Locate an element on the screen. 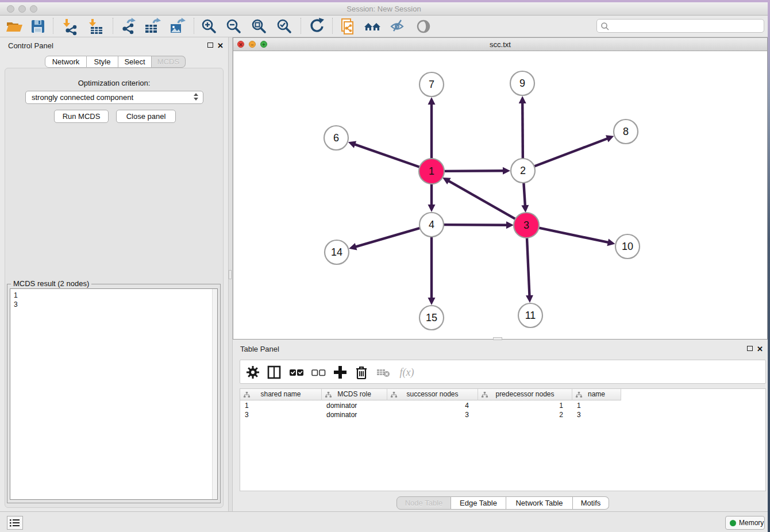  function-builder-icon: f(x) is located at coordinates (407, 372).